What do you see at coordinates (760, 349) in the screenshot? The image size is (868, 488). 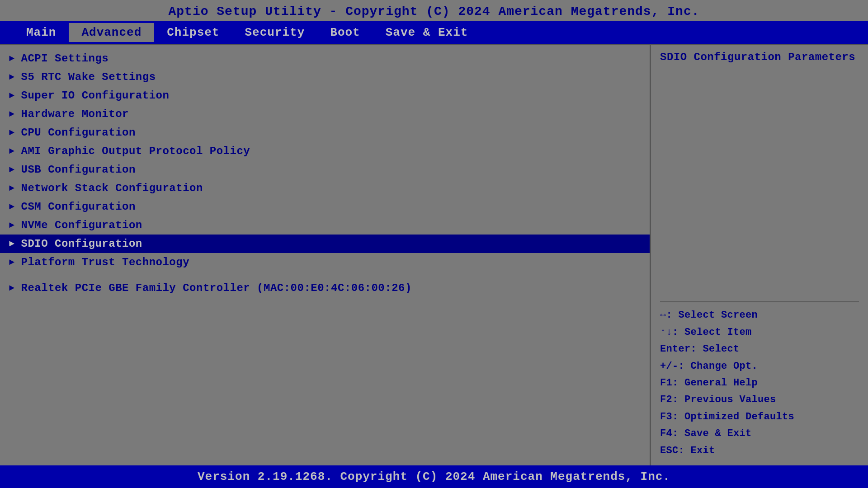 I see `key-enter: Enter: Select` at bounding box center [760, 349].